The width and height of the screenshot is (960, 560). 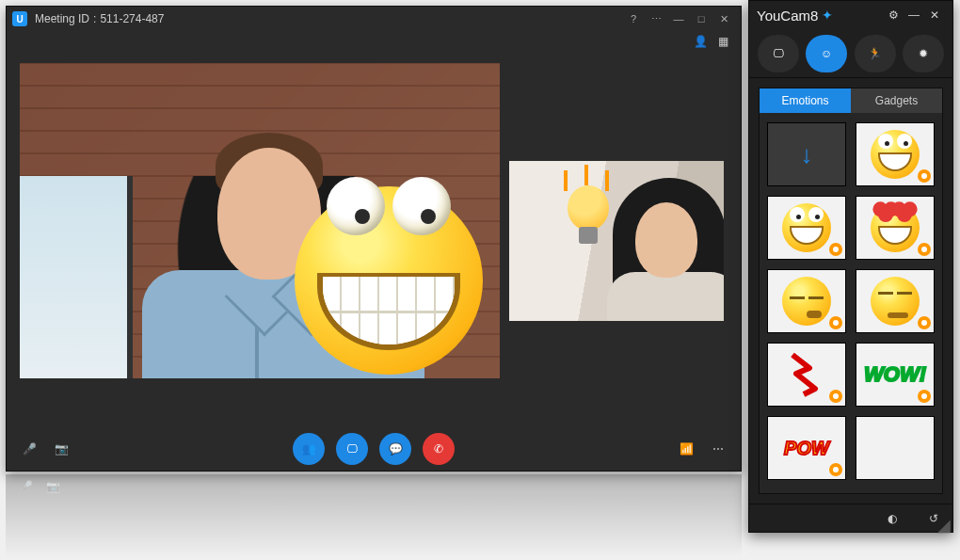 What do you see at coordinates (352, 449) in the screenshot?
I see `share-screen-button: 🖵` at bounding box center [352, 449].